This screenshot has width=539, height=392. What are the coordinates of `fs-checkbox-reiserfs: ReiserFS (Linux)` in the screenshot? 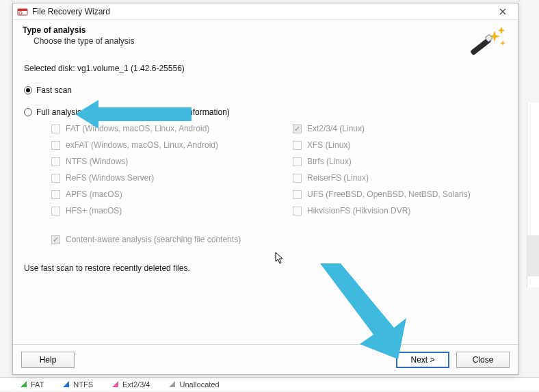 It's located at (399, 178).